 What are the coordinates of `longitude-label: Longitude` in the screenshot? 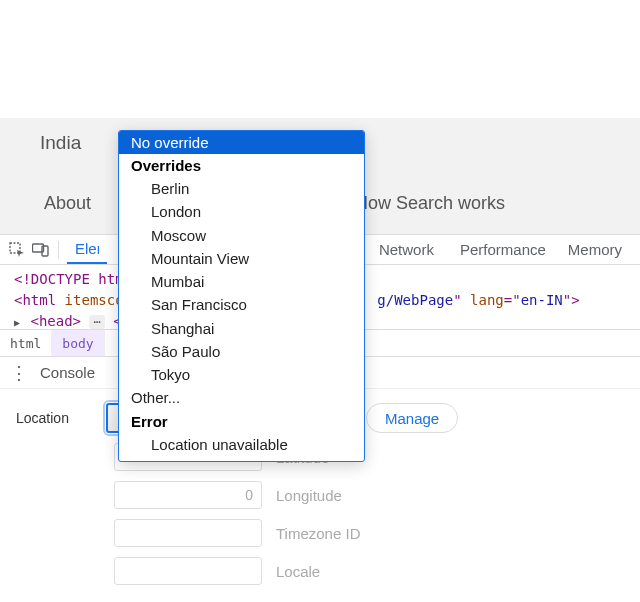 It's located at (309, 496).